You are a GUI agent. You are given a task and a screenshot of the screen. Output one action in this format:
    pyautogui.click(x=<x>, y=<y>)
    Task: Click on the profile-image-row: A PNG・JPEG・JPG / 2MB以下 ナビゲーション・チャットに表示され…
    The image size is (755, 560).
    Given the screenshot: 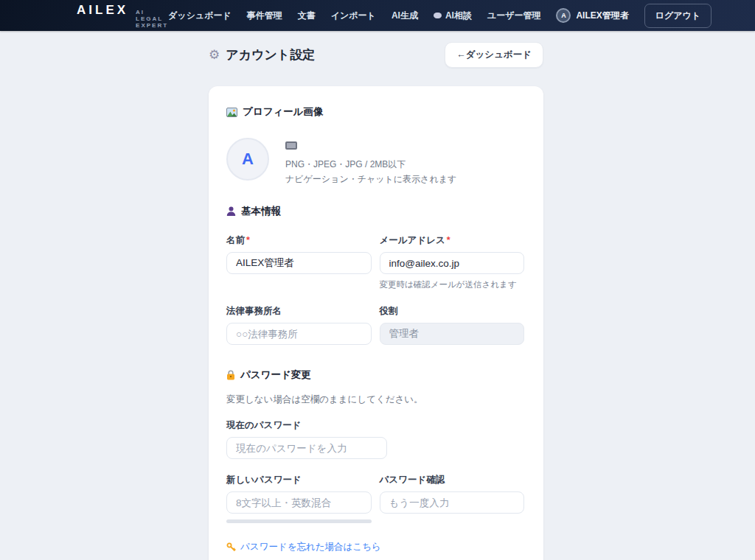 What is the action you would take?
    pyautogui.click(x=375, y=162)
    